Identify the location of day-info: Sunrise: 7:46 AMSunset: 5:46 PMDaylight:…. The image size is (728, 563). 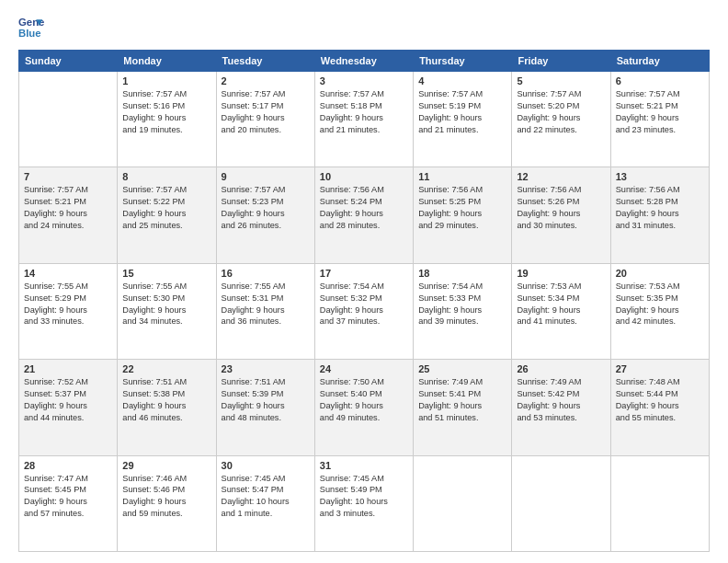
(166, 497).